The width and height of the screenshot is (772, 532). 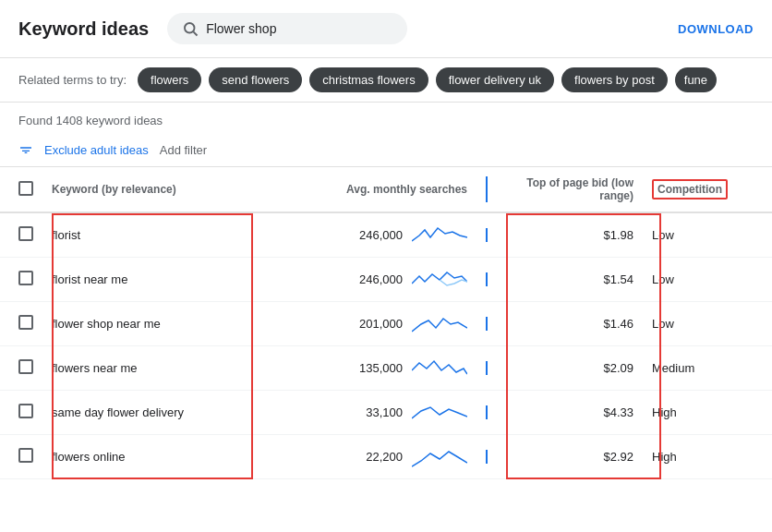 What do you see at coordinates (26, 188) in the screenshot?
I see `select-all-checkbox` at bounding box center [26, 188].